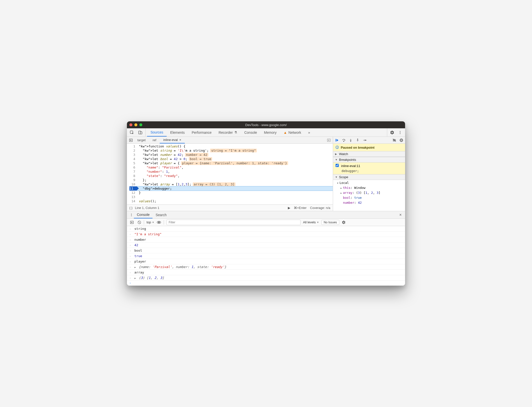  What do you see at coordinates (266, 256) in the screenshot?
I see `console-output: ›string‹"I'm a string"›number‹42›bool‹tr…` at bounding box center [266, 256].